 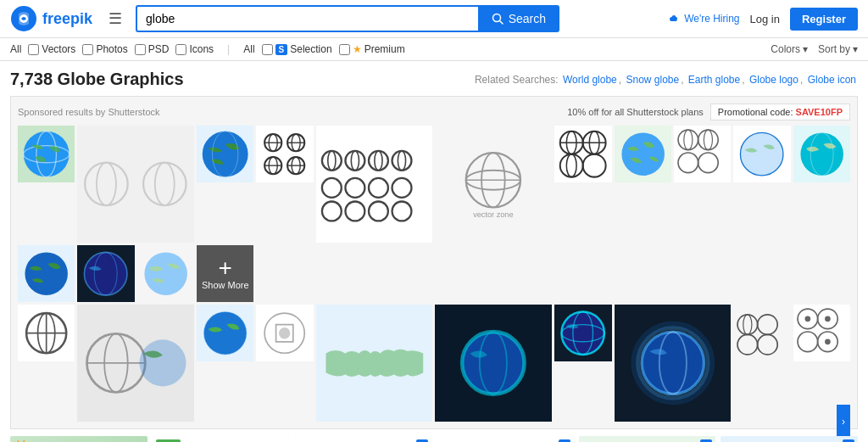 What do you see at coordinates (79, 439) in the screenshot?
I see `grid-item-1: 👑` at bounding box center [79, 439].